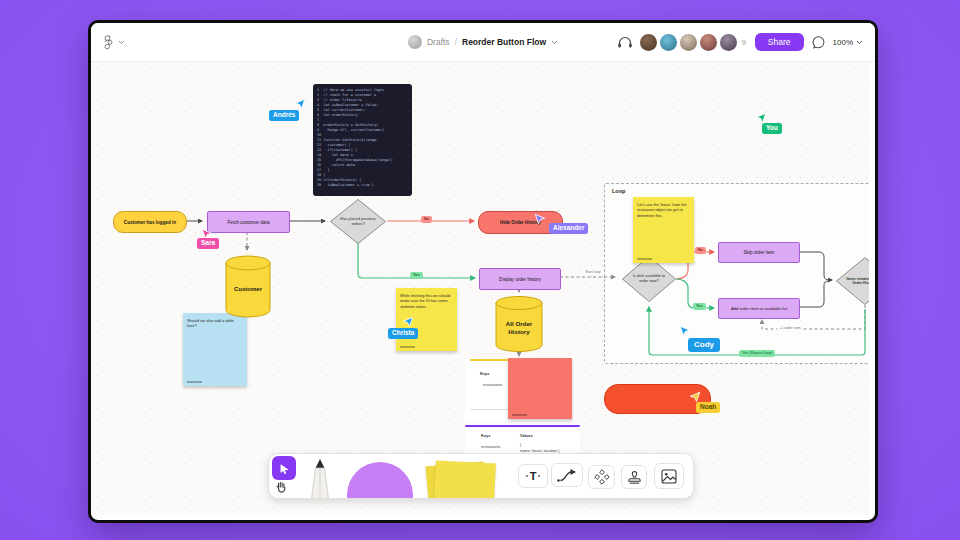 The height and width of the screenshot is (540, 960). What do you see at coordinates (848, 42) in the screenshot?
I see `zoom-control: 100%` at bounding box center [848, 42].